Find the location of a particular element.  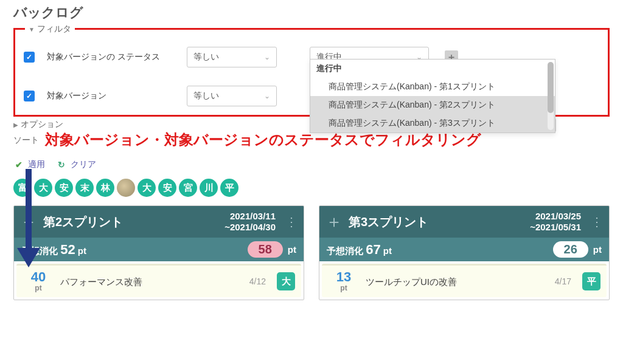

filter-actions: ✔ 適用 ↻ クリア is located at coordinates (312, 169).